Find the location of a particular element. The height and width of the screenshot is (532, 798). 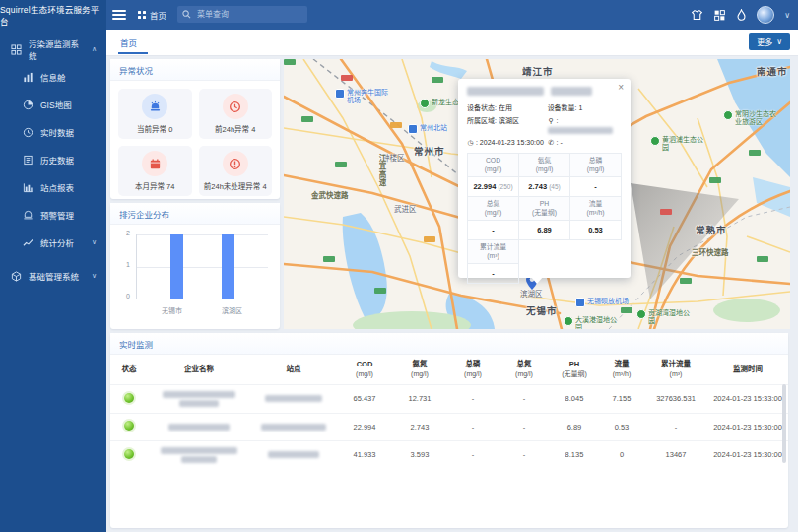

y-tick: 1 is located at coordinates (122, 264).